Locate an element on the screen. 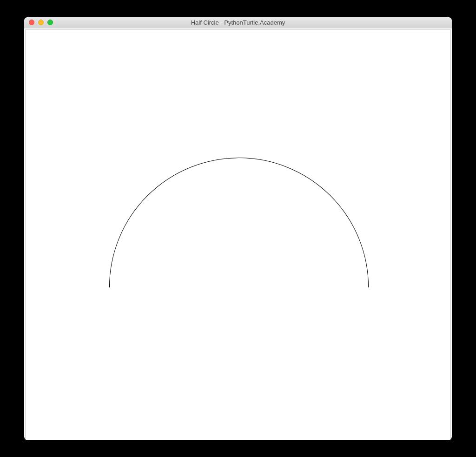 The height and width of the screenshot is (457, 476). zoom-button is located at coordinates (50, 22).